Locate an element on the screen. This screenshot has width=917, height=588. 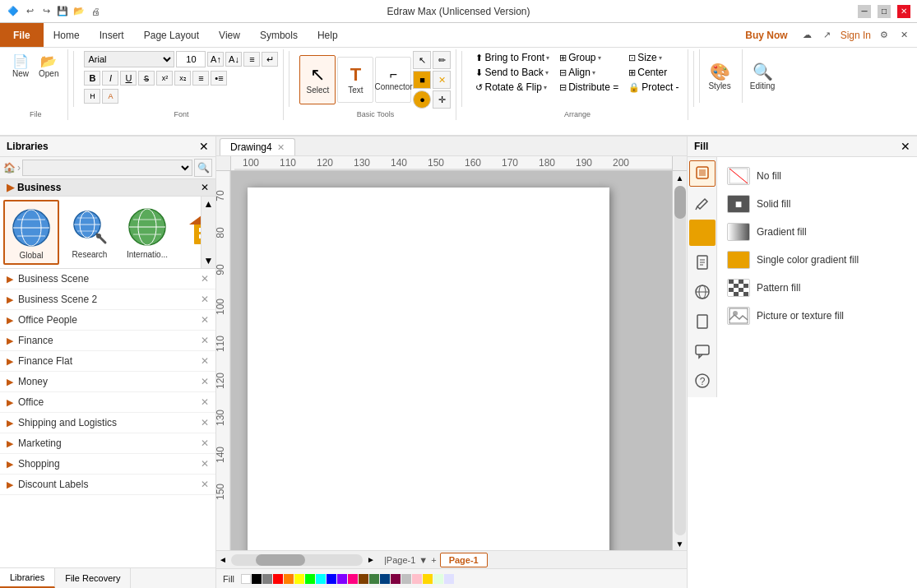
fill-tool-doc is located at coordinates (702, 262).